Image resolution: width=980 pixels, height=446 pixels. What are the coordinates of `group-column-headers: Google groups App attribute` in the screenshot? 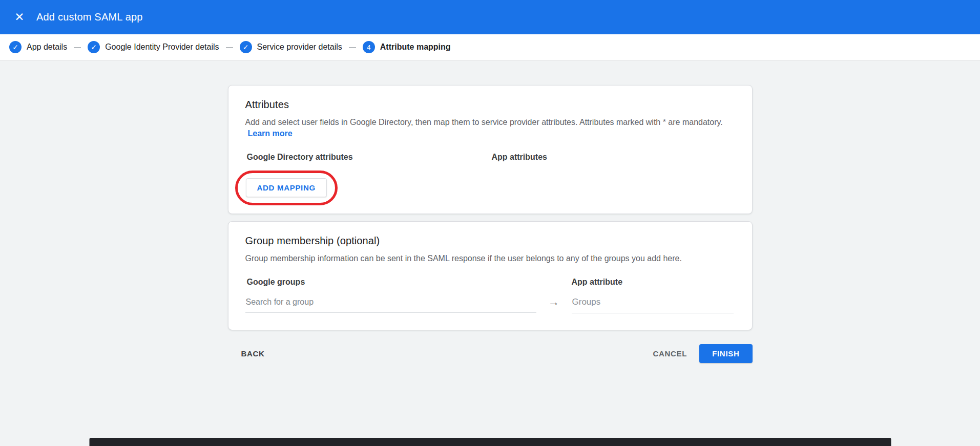 It's located at (490, 283).